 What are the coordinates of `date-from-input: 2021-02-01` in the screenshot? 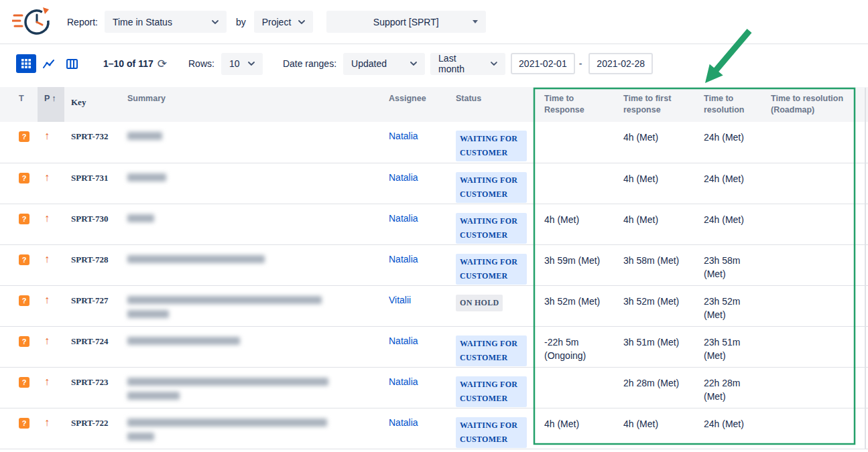 It's located at (543, 64).